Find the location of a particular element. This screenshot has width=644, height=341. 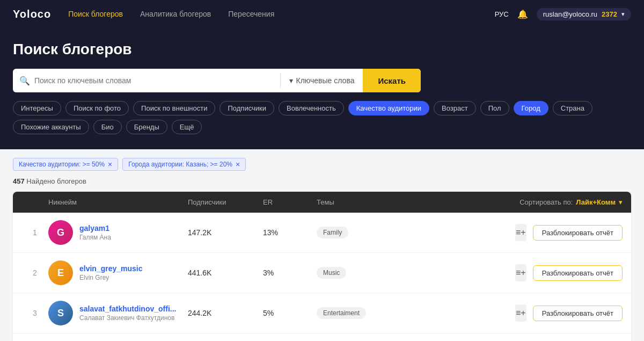

th-er: ER is located at coordinates (290, 202).